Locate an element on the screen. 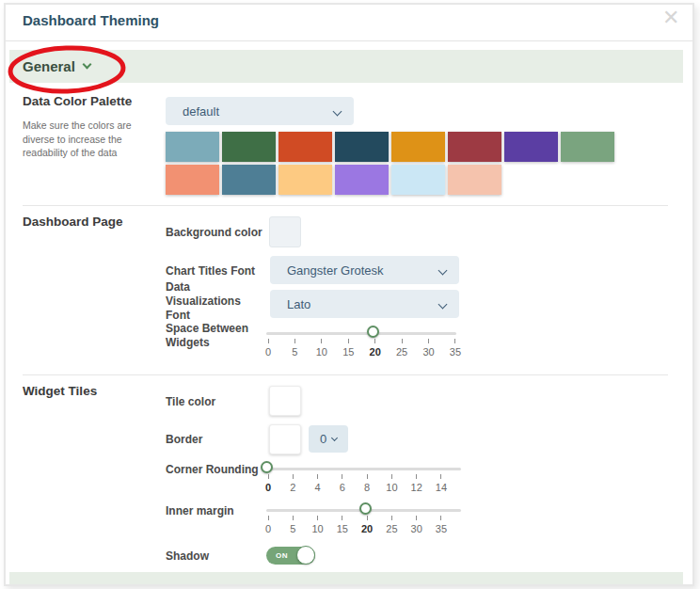  section-general-header: General is located at coordinates (346, 66).